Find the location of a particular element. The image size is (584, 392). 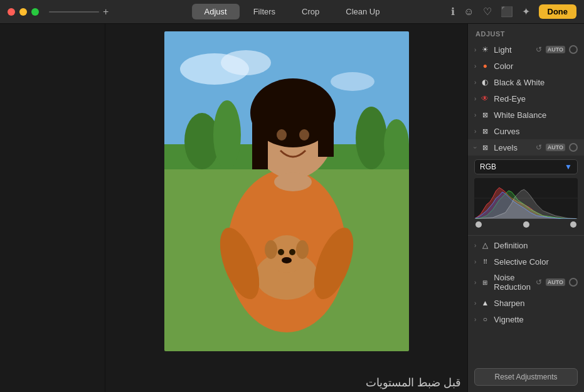

dropdown-arrow-icon: ▼ is located at coordinates (568, 167).